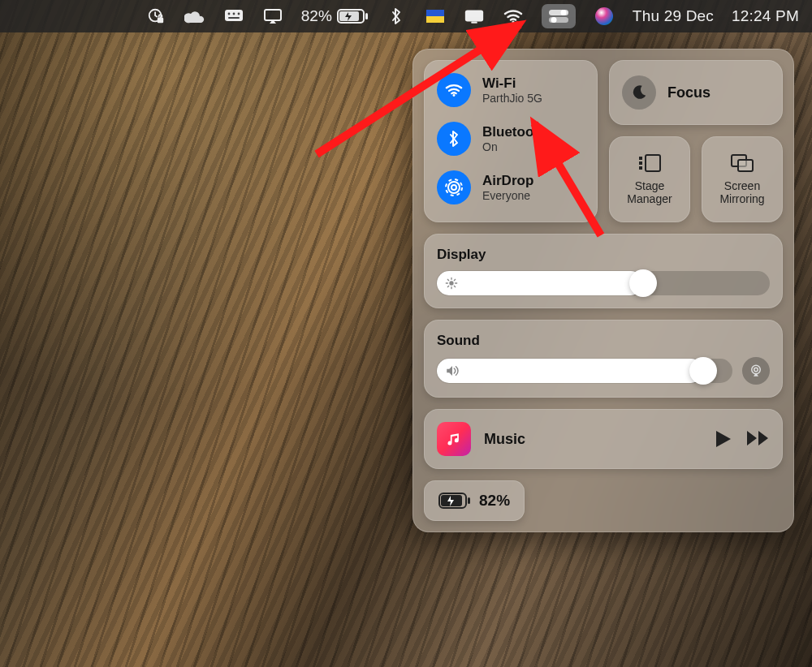 This screenshot has width=812, height=667. I want to click on screen-mirroring-tile: ScreenMirroring, so click(742, 179).